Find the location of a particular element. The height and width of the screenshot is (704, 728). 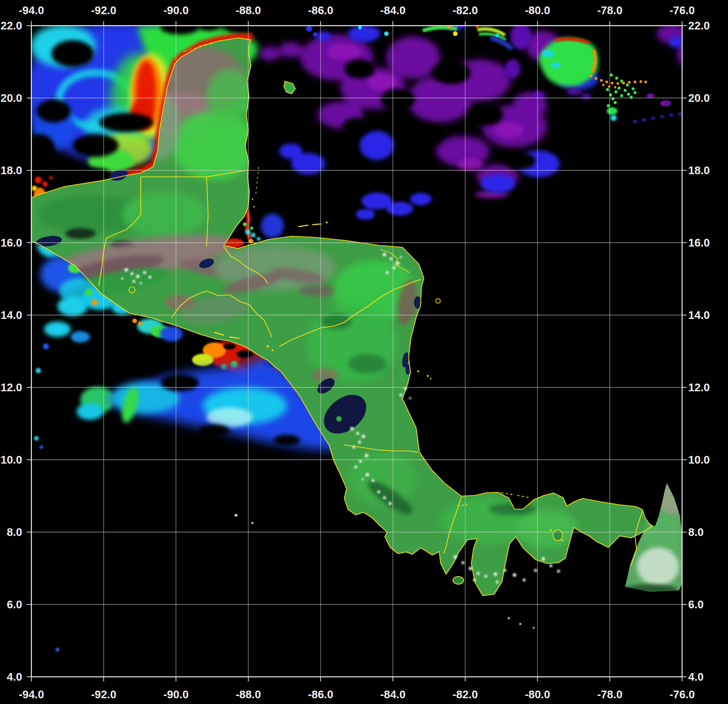

lon-label-top: -76.0 is located at coordinates (682, 10).